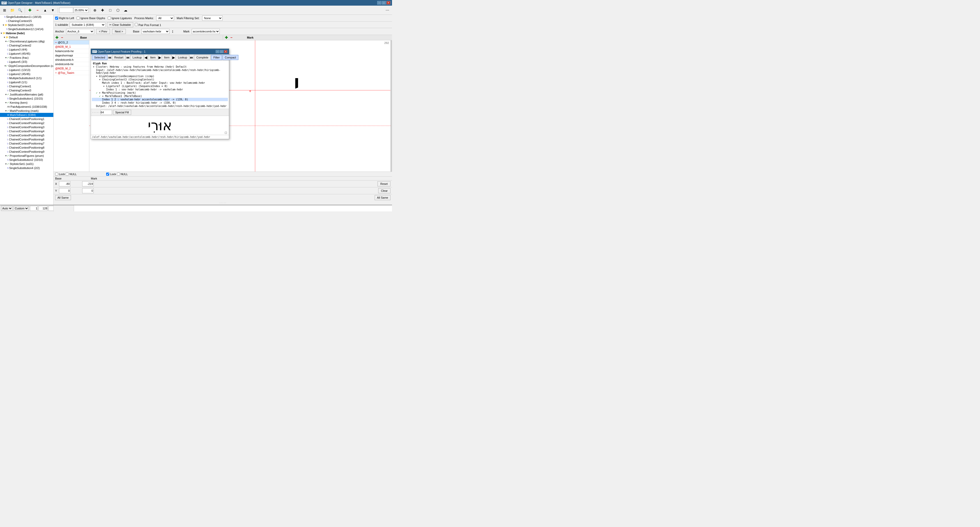 The height and width of the screenshot is (527, 980). What do you see at coordinates (118, 174) in the screenshot?
I see `null-mark-checkbox` at bounding box center [118, 174].